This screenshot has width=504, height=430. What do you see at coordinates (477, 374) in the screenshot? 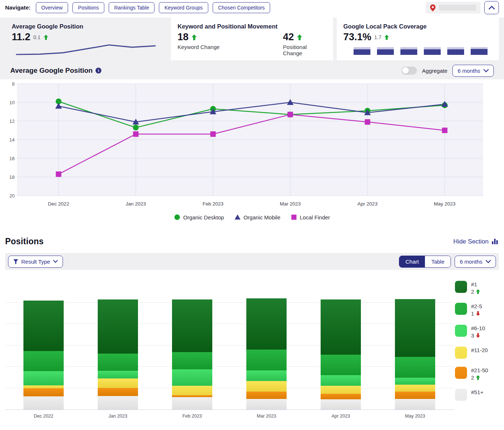
I see `bar-legend-item-21-50: #21-502` at bounding box center [477, 374].